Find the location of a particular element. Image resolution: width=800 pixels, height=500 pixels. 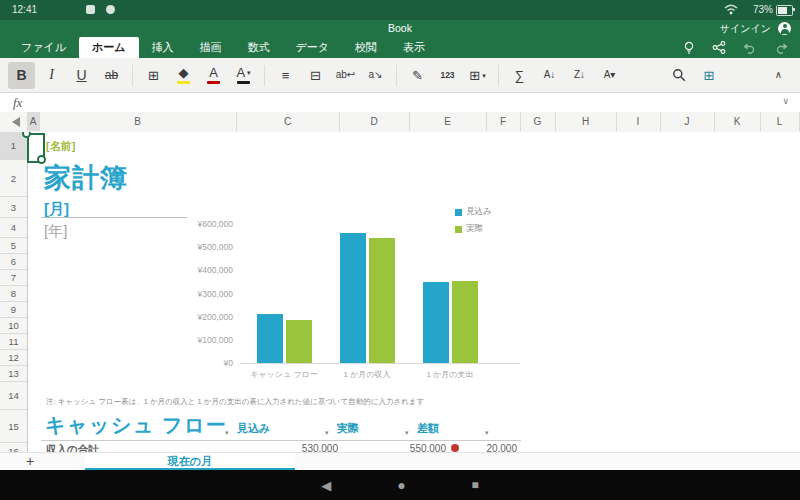

ribbon-tab-ファイル: ファイル is located at coordinates (44, 48).